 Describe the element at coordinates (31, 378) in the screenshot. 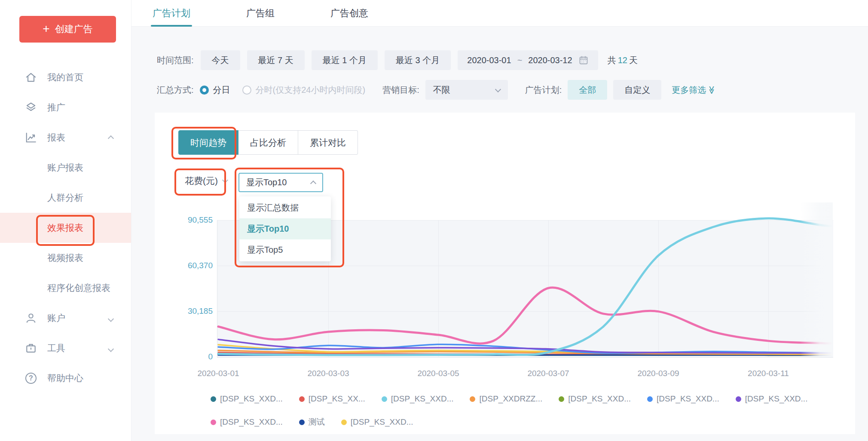

I see `help-icon: ?` at that location.